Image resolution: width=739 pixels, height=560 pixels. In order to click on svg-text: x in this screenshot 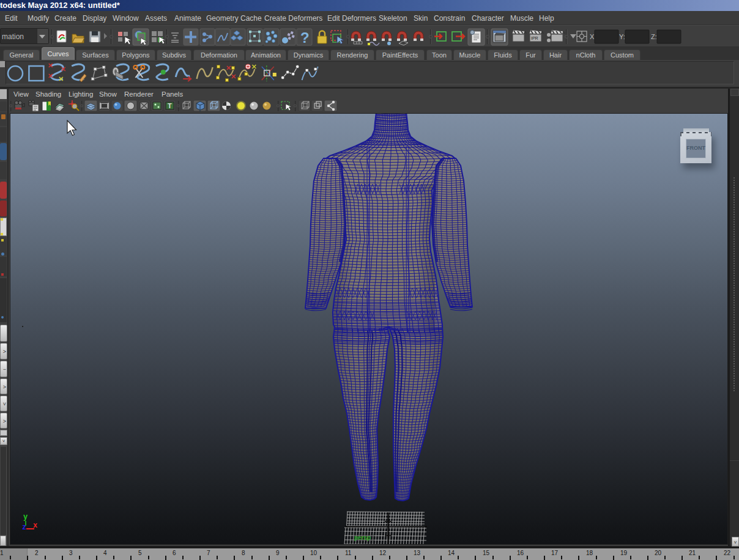, I will do `click(35, 526)`.